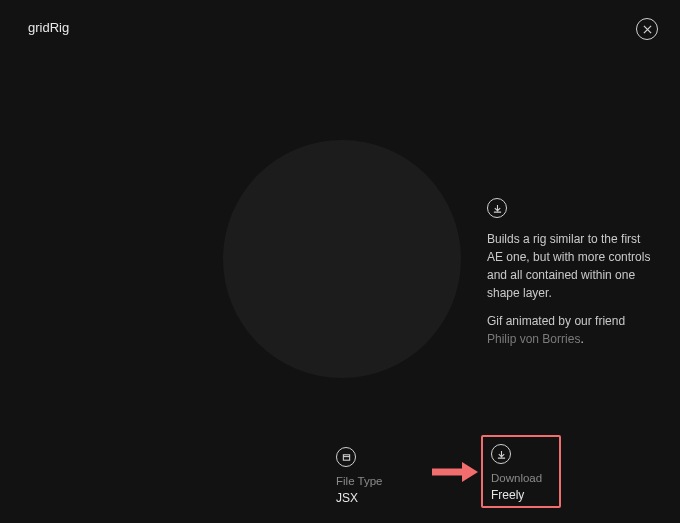  I want to click on close-icon, so click(648, 30).